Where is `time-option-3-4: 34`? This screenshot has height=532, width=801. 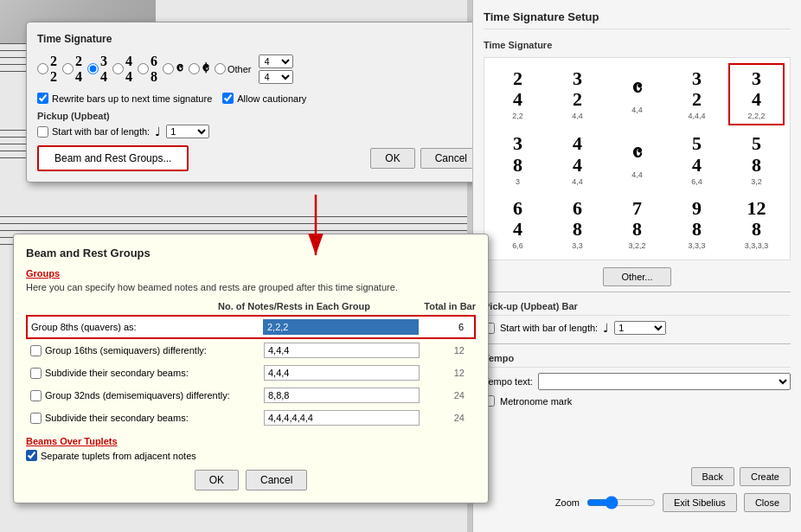
time-option-3-4: 34 is located at coordinates (97, 69).